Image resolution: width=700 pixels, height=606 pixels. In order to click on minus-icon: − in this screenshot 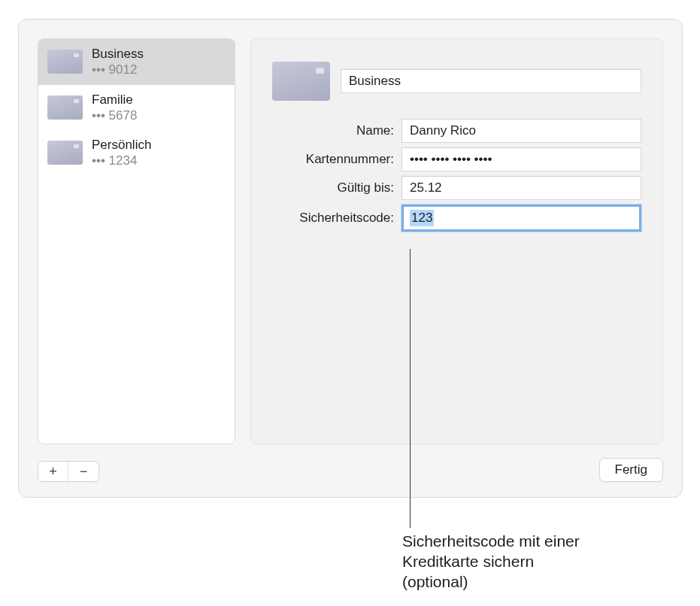, I will do `click(84, 472)`.